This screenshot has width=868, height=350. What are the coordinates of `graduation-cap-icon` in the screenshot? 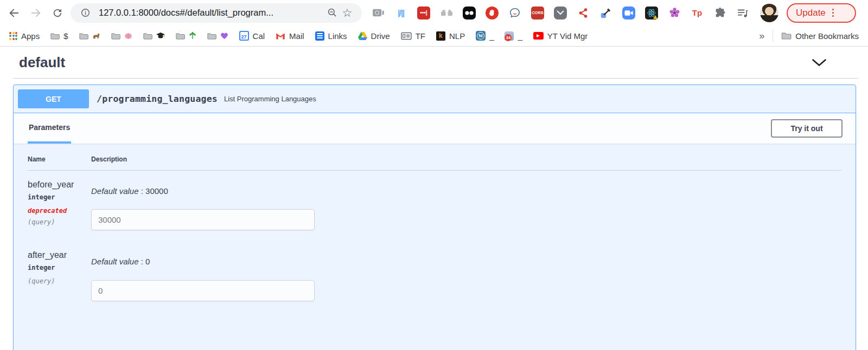 It's located at (161, 36).